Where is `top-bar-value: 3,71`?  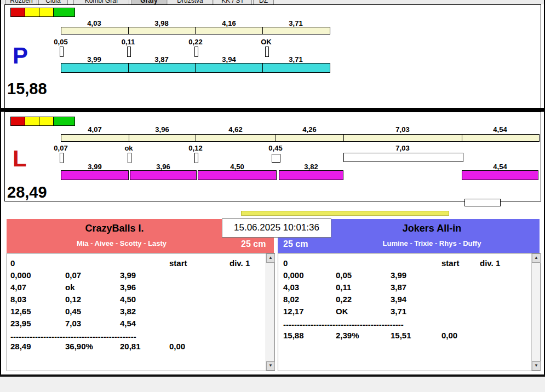
top-bar-value: 3,71 is located at coordinates (296, 23).